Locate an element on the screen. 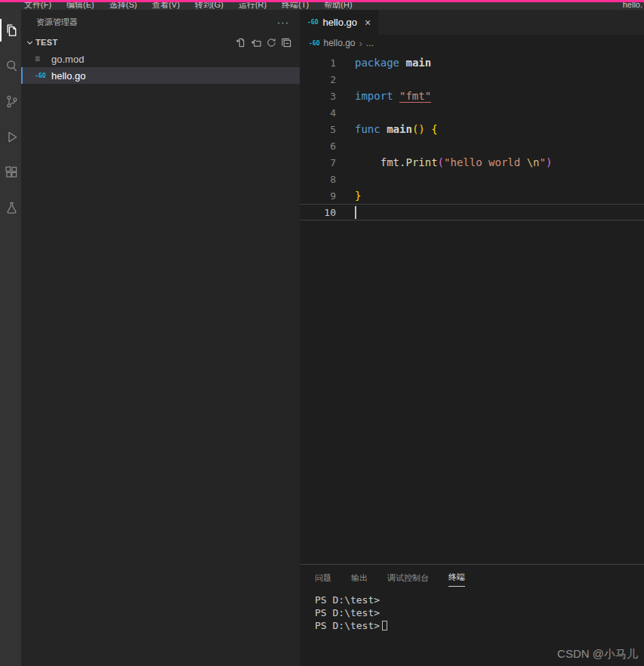  file-list: ≡go.mod-GOhello.go is located at coordinates (160, 67).